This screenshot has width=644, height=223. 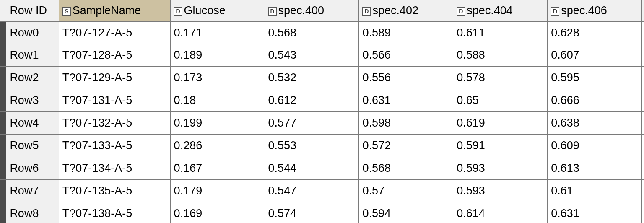 I want to click on cell-spec402: 0.594, so click(x=406, y=213).